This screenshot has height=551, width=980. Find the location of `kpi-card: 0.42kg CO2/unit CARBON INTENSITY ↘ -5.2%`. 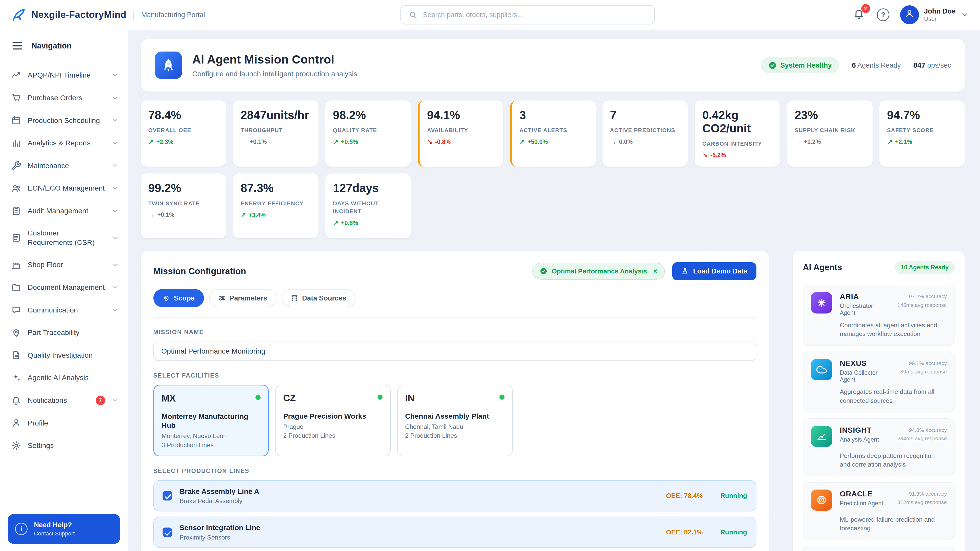

kpi-card: 0.42kg CO2/unit CARBON INTENSITY ↘ -5.2% is located at coordinates (737, 134).